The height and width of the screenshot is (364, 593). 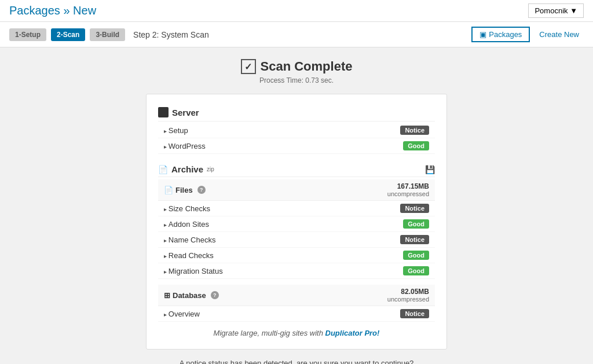 What do you see at coordinates (296, 131) in the screenshot?
I see `server-setup-row: Setup Notice` at bounding box center [296, 131].